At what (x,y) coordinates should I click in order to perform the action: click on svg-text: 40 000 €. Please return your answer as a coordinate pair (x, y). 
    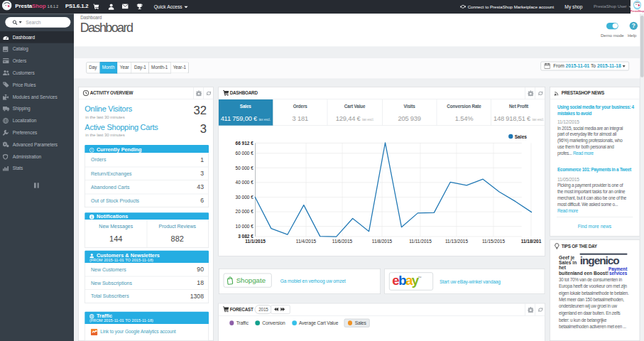
    Looking at the image, I should click on (244, 182).